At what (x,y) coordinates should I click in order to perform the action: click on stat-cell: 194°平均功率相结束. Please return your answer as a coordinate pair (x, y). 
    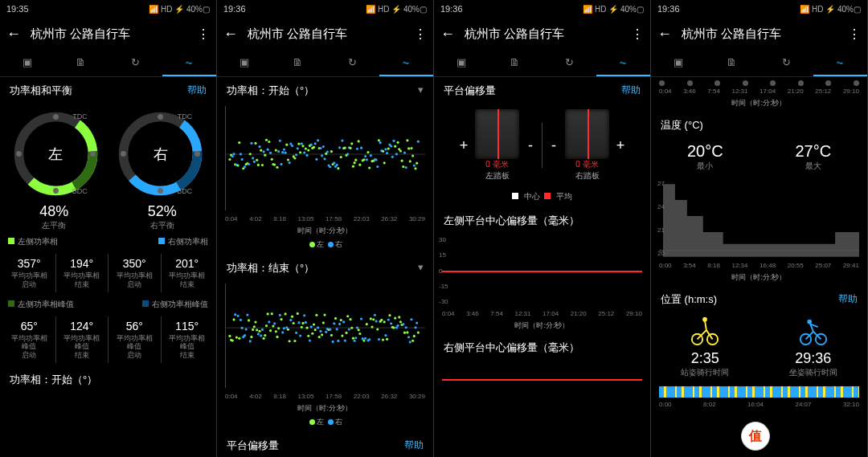
    Looking at the image, I should click on (82, 273).